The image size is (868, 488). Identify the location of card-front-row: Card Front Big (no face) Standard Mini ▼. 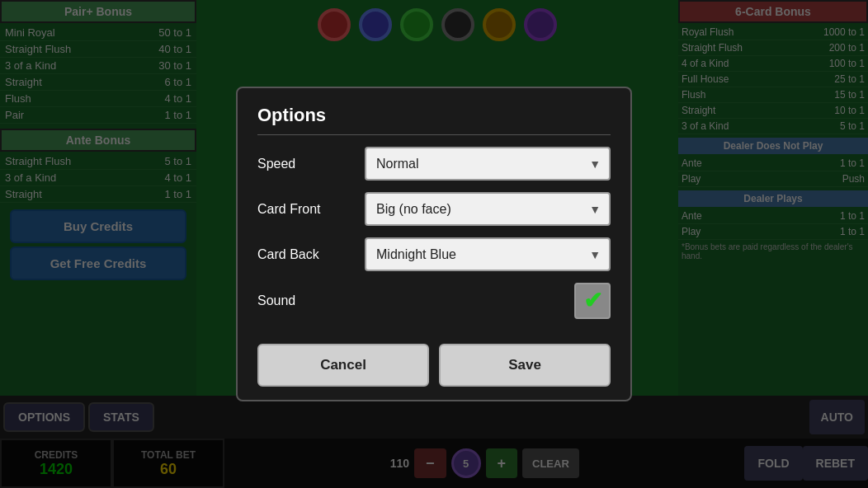
(434, 209).